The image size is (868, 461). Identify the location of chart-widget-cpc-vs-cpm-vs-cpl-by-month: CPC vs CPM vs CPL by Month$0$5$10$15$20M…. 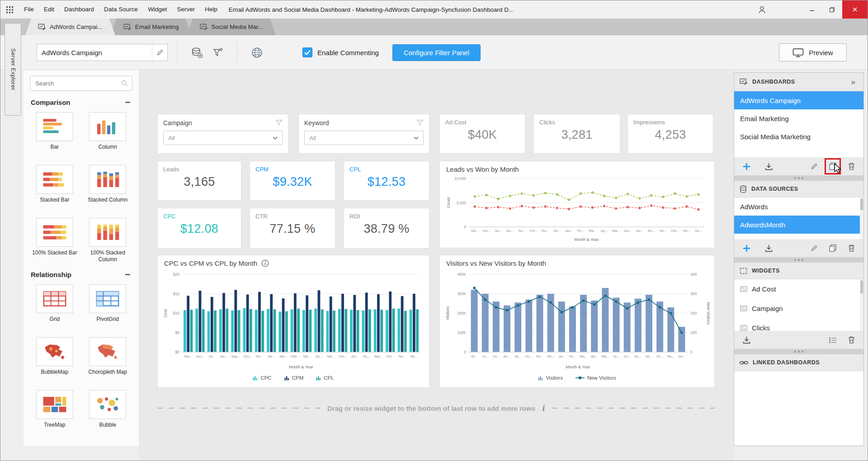
(293, 321).